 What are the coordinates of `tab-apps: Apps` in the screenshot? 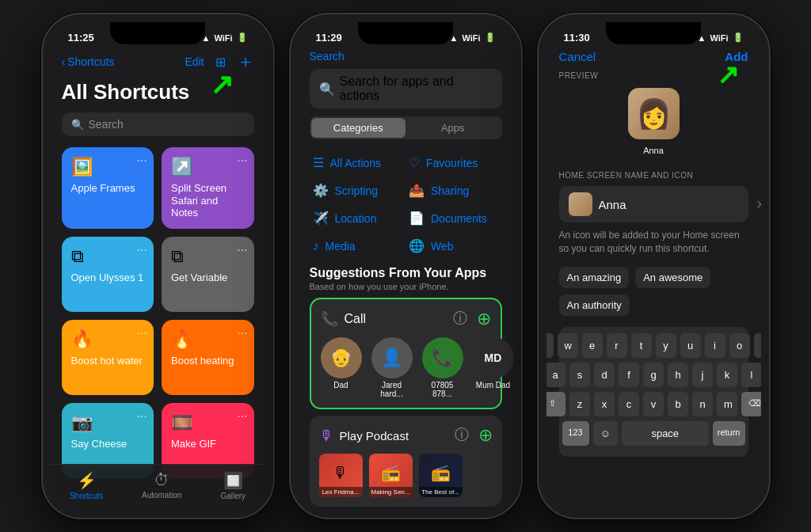 It's located at (453, 128).